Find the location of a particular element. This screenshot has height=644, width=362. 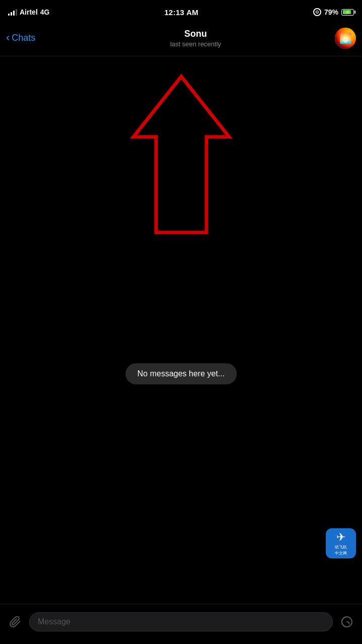

watermark-text-line1: 纸飞机 is located at coordinates (341, 547).